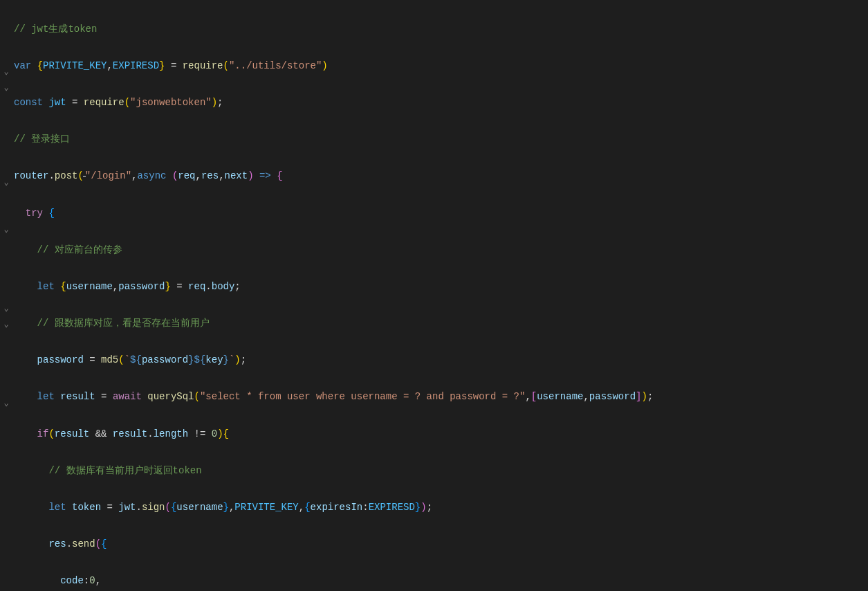  I want to click on code-line: let token = jwt.sign({username},PRIVITE_…, so click(441, 508).